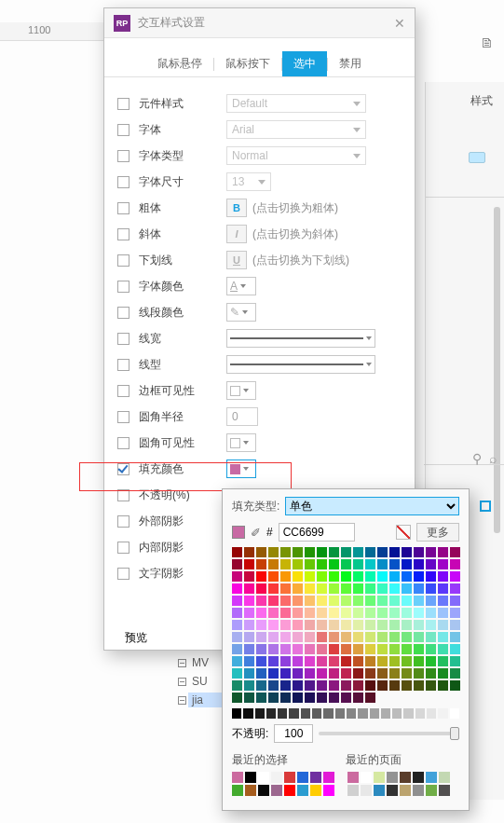 The width and height of the screenshot is (504, 823). I want to click on chk-line-width, so click(123, 339).